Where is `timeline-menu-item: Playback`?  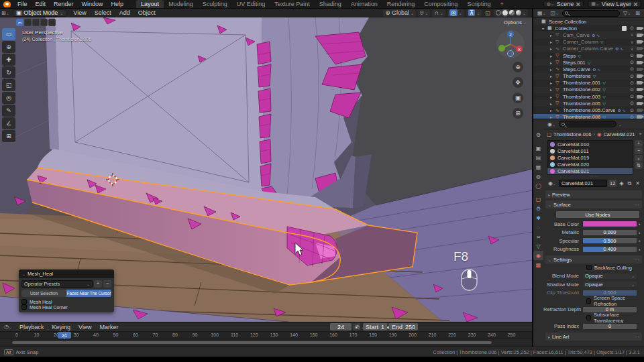 timeline-menu-item: Playback is located at coordinates (32, 327).